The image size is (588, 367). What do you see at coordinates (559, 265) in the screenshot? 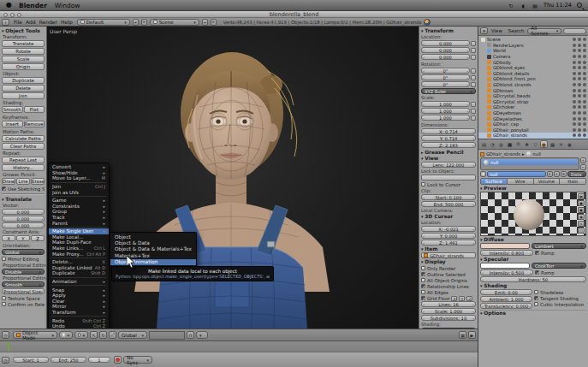
I see `specular-shader-dropdown: CookTorr` at bounding box center [559, 265].